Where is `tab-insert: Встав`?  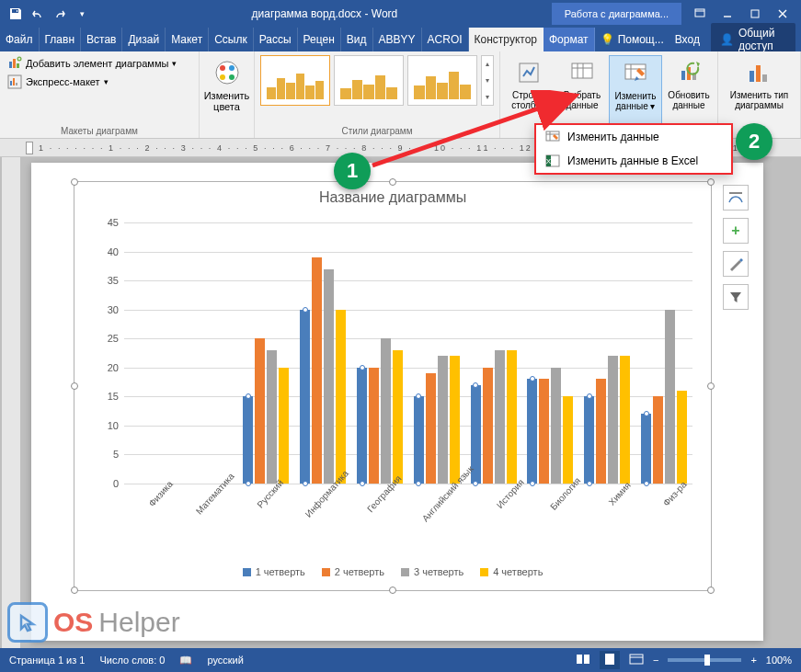
tab-insert: Встав is located at coordinates (101, 40).